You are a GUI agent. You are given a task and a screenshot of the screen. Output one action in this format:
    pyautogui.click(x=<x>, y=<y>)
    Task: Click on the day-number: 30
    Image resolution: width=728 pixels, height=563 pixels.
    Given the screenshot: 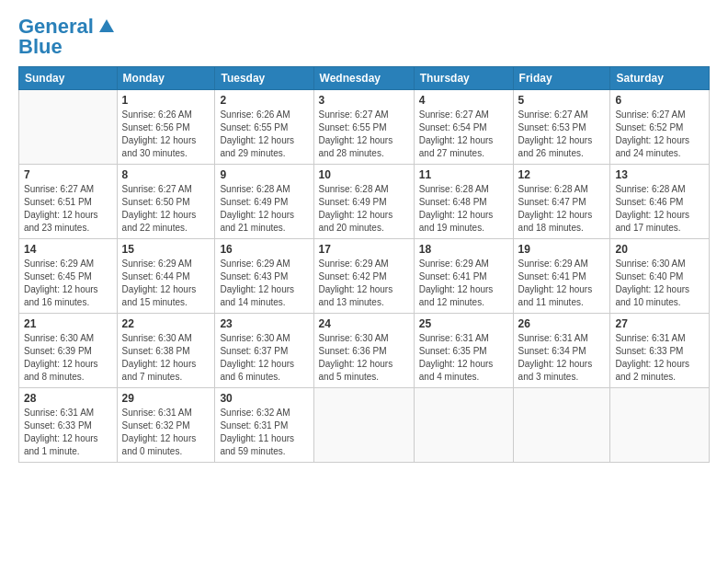 What is the action you would take?
    pyautogui.click(x=264, y=398)
    